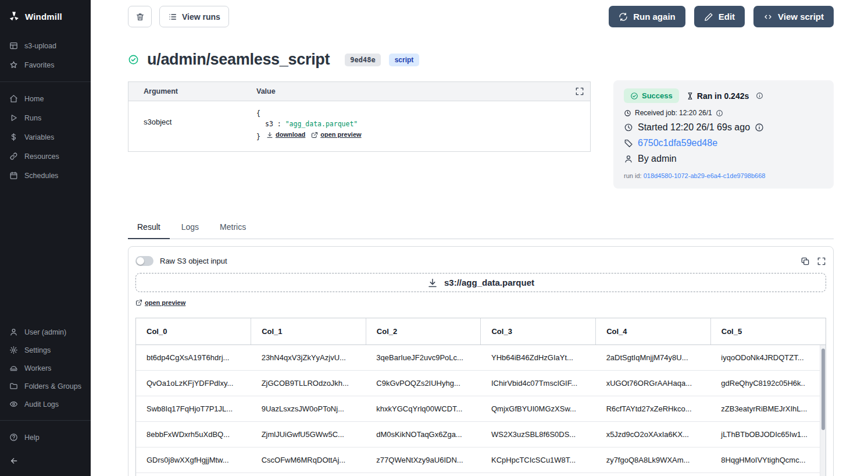 This screenshot has height=476, width=868. I want to click on sidebar-item-workers: Workers, so click(45, 368).